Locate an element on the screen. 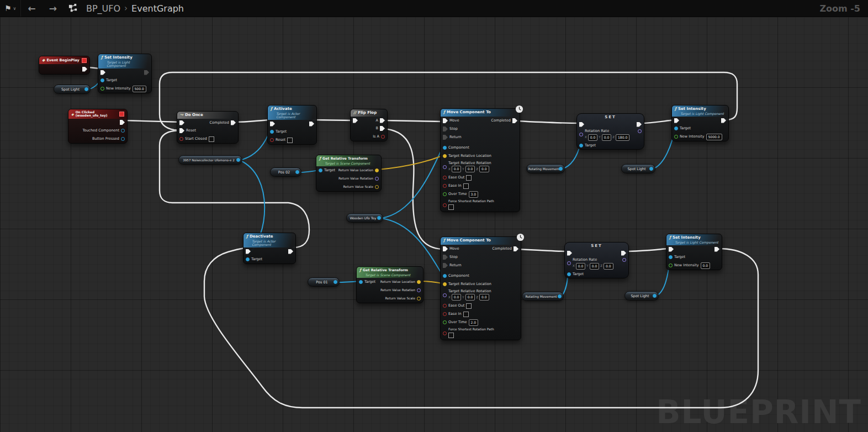 Image resolution: width=868 pixels, height=432 pixels. variable-wooden-ufo-toy: Wooden Ufo Toy is located at coordinates (364, 218).